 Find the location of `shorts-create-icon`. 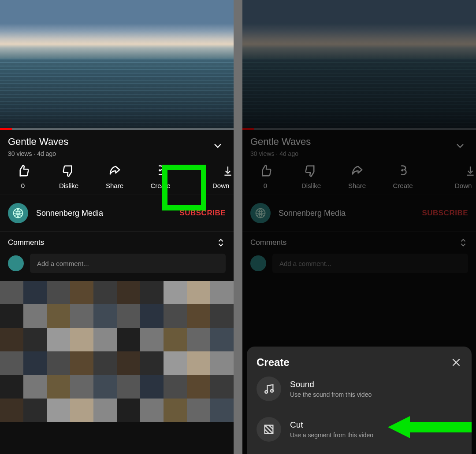

shorts-create-icon is located at coordinates (160, 171).